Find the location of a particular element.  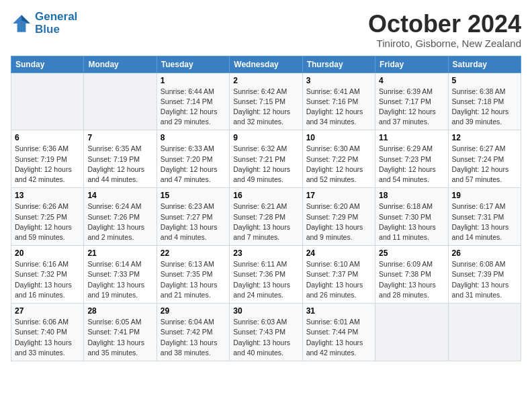

calendar-cell: 29Sunrise: 6:04 AMSunset: 7:42 PMDayligh… is located at coordinates (193, 332).